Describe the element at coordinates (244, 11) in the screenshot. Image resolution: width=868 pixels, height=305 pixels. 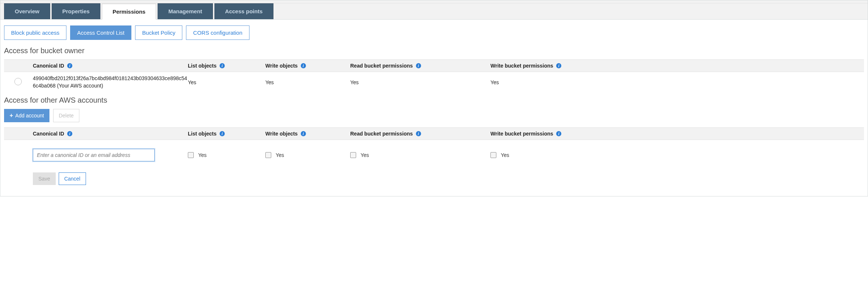
I see `tab-access-points: Access points` at that location.